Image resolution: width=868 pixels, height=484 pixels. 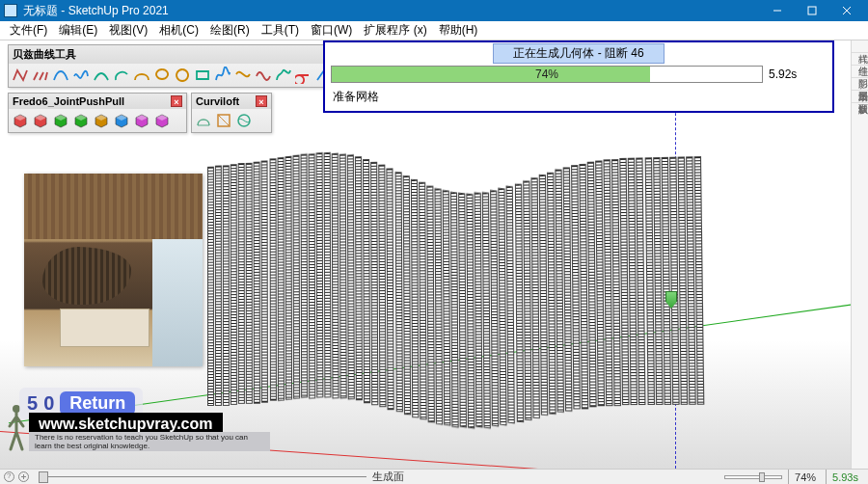 What do you see at coordinates (203, 75) in the screenshot?
I see `bezier-rectangle-icon` at bounding box center [203, 75].